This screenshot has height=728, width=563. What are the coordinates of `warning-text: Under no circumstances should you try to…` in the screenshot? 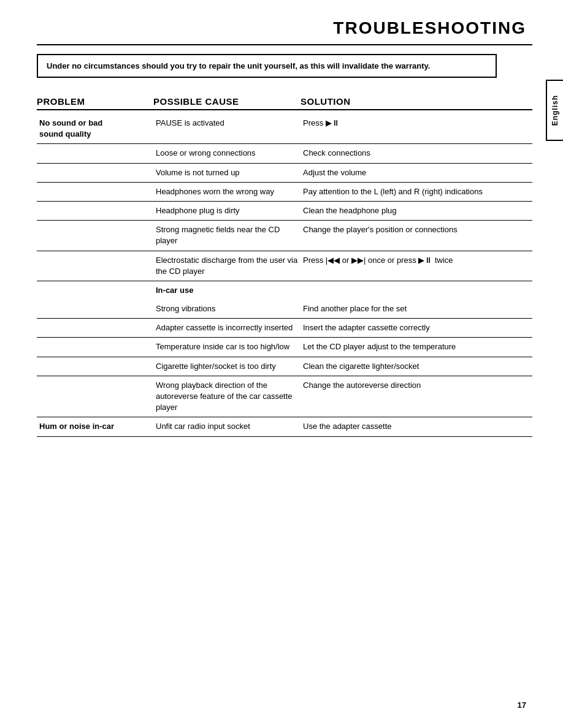 It's located at (267, 66).